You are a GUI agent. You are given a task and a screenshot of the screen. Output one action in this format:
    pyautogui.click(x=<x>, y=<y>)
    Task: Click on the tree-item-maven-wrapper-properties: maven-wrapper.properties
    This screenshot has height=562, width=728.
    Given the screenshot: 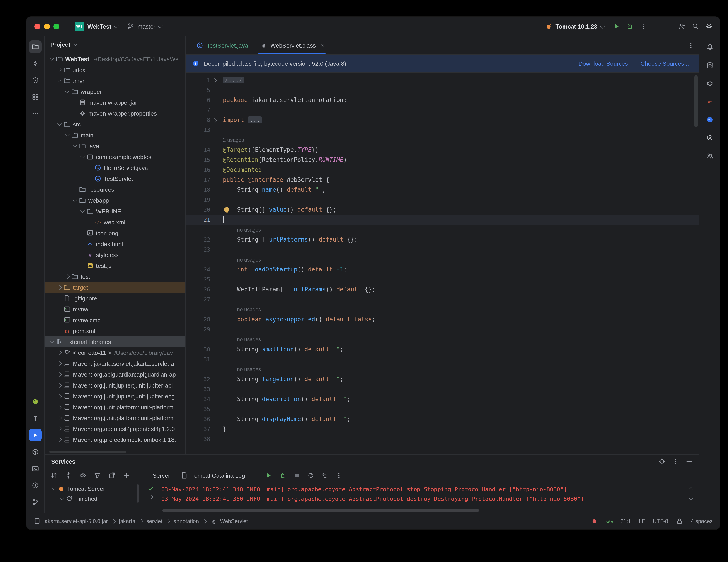 What is the action you would take?
    pyautogui.click(x=115, y=113)
    